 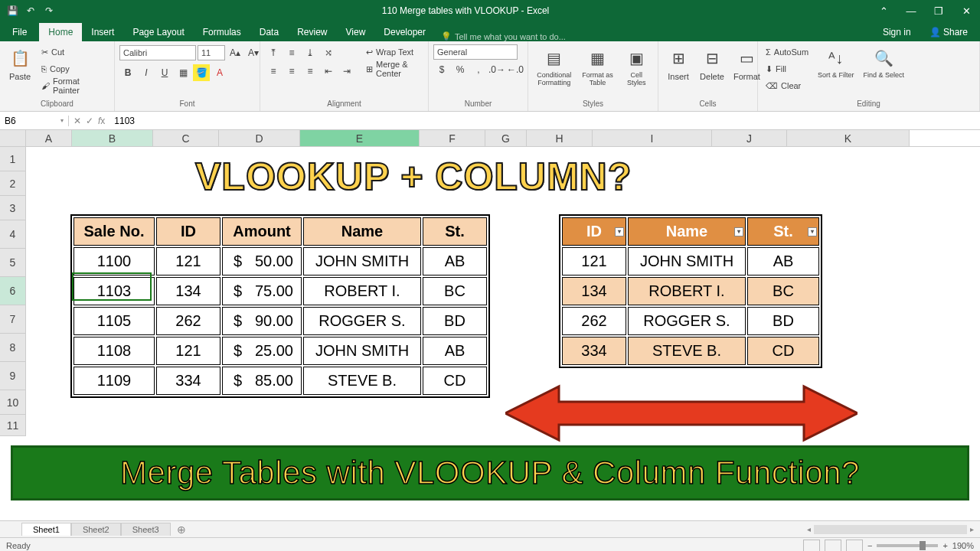 I want to click on align-top-icon: ⤒, so click(x=273, y=53).